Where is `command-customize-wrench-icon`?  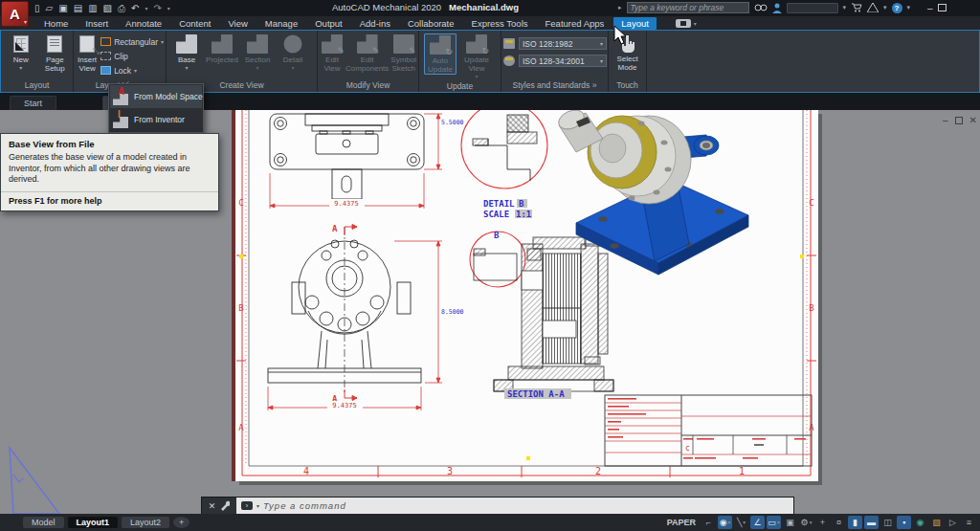 command-customize-wrench-icon is located at coordinates (224, 505).